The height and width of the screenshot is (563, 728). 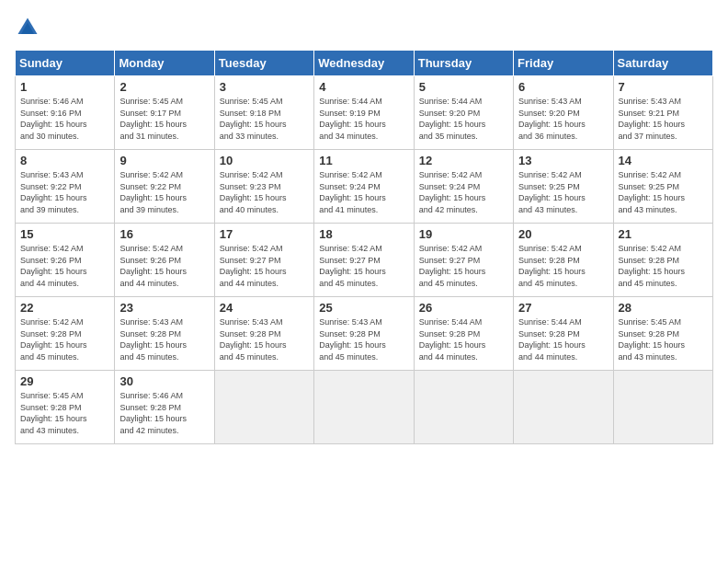 What do you see at coordinates (563, 307) in the screenshot?
I see `day-number: 27` at bounding box center [563, 307].